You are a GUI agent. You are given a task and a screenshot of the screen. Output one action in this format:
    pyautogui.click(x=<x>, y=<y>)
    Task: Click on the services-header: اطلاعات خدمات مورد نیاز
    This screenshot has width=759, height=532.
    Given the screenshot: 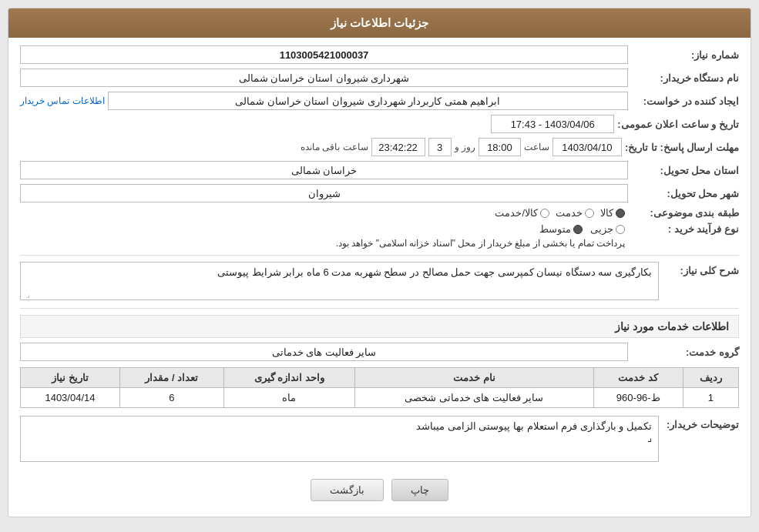 What is the action you would take?
    pyautogui.click(x=379, y=326)
    